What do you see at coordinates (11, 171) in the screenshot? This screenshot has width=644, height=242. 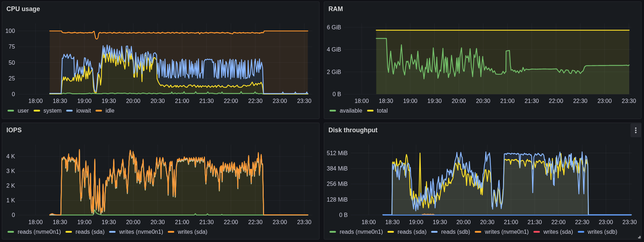 I see `svg-text: 3 K` at bounding box center [11, 171].